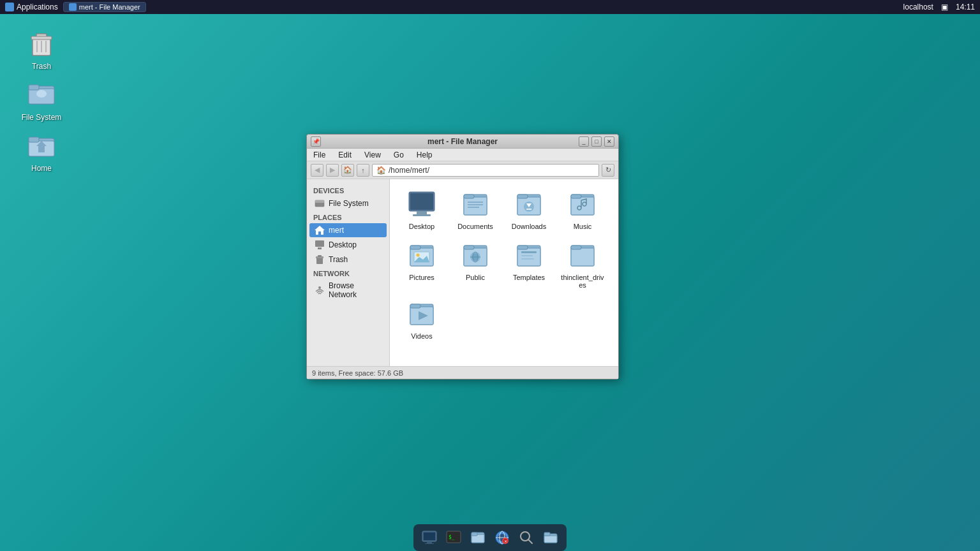  What do you see at coordinates (529, 226) in the screenshot?
I see `downloads-file-label: Downloads` at bounding box center [529, 226].